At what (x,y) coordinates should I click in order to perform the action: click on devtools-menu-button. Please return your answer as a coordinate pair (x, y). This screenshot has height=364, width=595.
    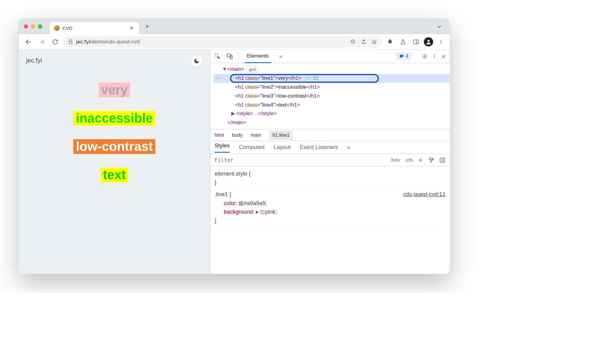
    Looking at the image, I should click on (434, 56).